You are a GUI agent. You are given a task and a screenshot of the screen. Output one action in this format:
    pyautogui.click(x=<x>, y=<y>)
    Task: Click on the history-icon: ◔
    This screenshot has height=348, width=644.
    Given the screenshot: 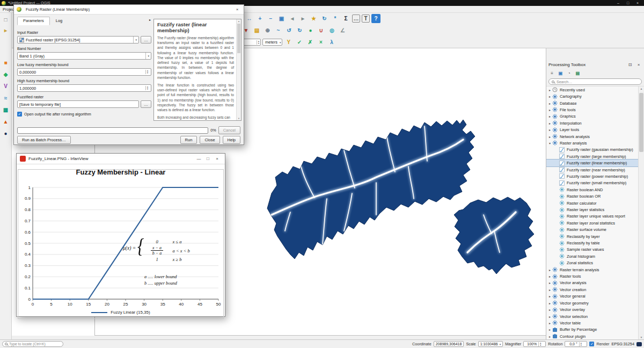 What is the action you would take?
    pyautogui.click(x=569, y=73)
    